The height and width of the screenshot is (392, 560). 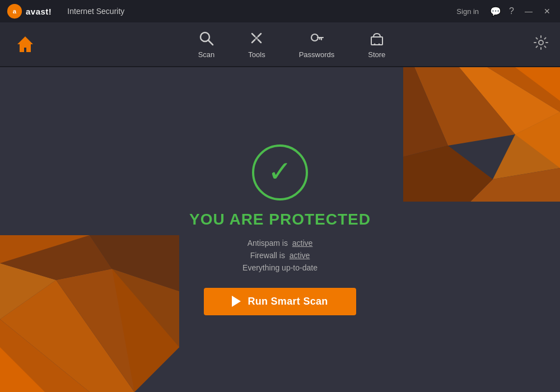 What do you see at coordinates (280, 301) in the screenshot?
I see `run-smart-scan-button: Run Smart Scan` at bounding box center [280, 301].